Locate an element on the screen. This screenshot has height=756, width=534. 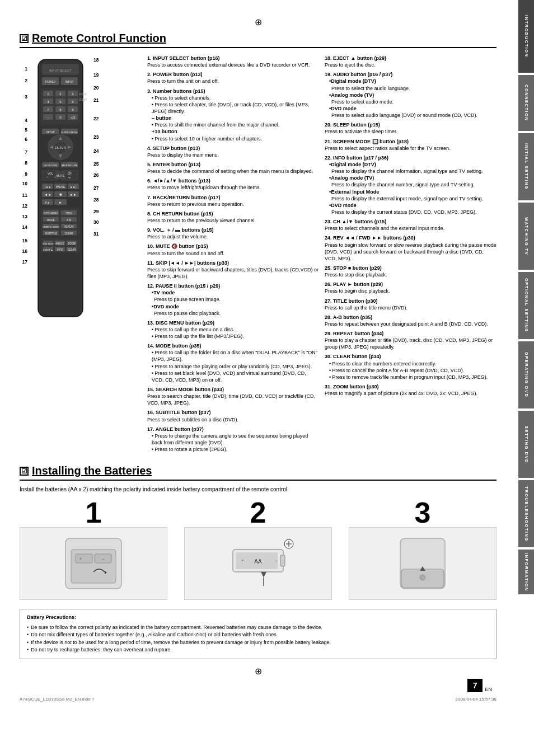
svg-text: SETUP is located at coordinates (50, 132).